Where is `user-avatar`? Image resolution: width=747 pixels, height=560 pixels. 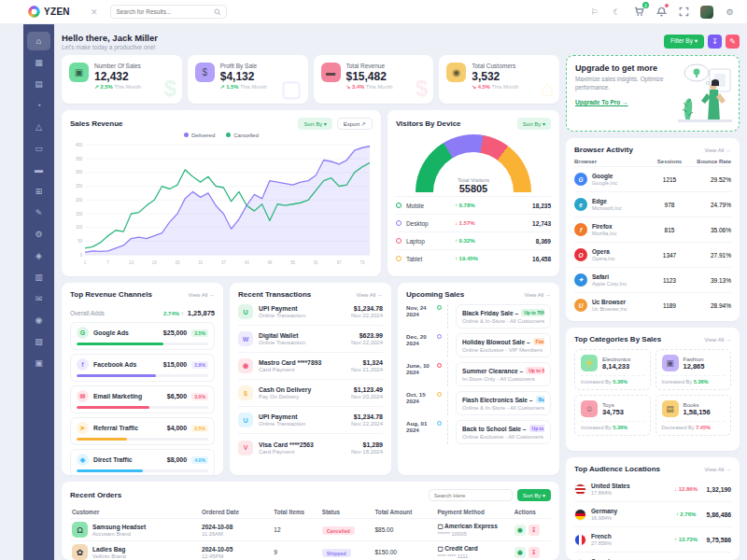 user-avatar is located at coordinates (707, 12).